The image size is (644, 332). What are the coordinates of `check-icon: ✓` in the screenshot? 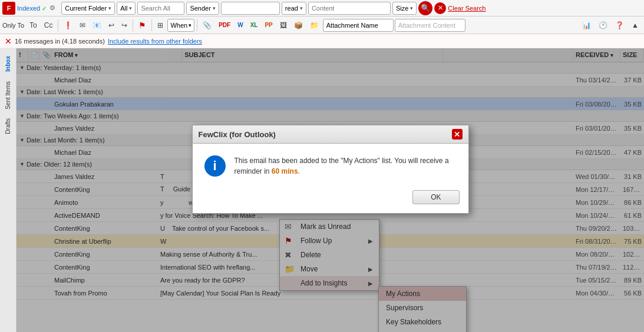 It's located at (44, 8).